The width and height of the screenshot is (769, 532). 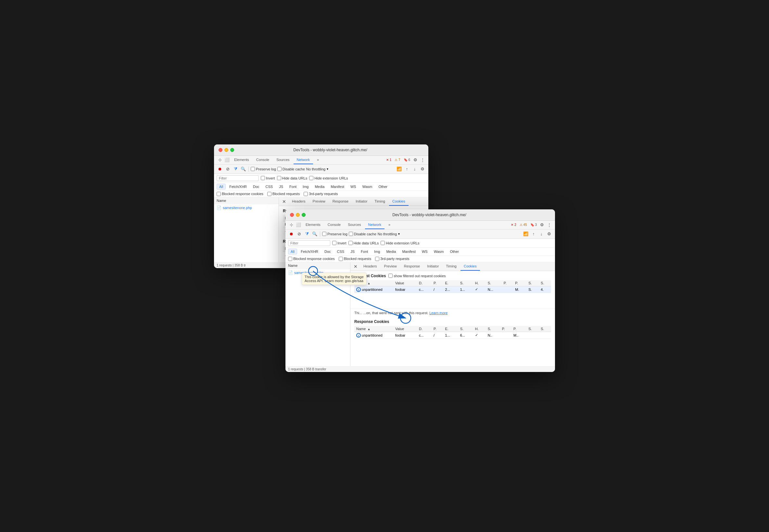 I want to click on hide-urls-label-back: Hide data URLs, so click(x=292, y=178).